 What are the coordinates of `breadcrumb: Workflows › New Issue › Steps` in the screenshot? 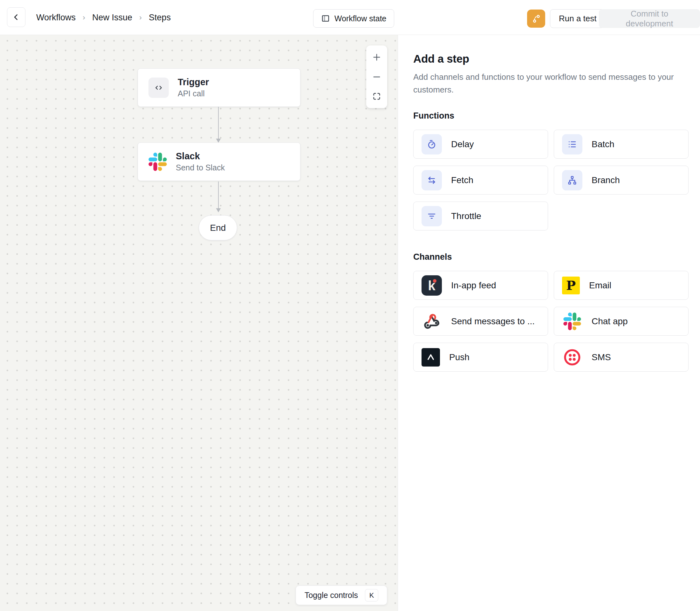 It's located at (104, 18).